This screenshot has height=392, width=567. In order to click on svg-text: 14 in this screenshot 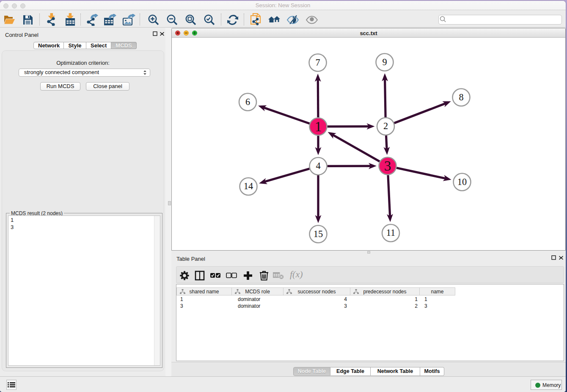, I will do `click(248, 186)`.